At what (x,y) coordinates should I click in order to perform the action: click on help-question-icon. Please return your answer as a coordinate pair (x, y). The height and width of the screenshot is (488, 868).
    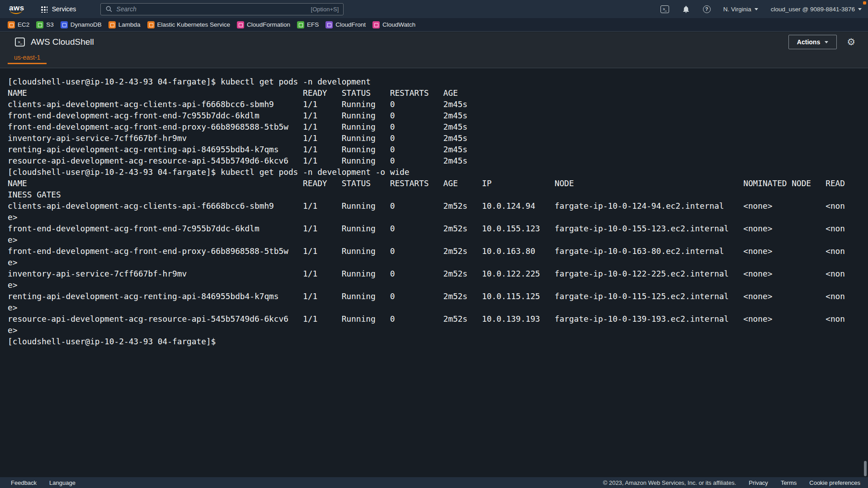
    Looking at the image, I should click on (707, 9).